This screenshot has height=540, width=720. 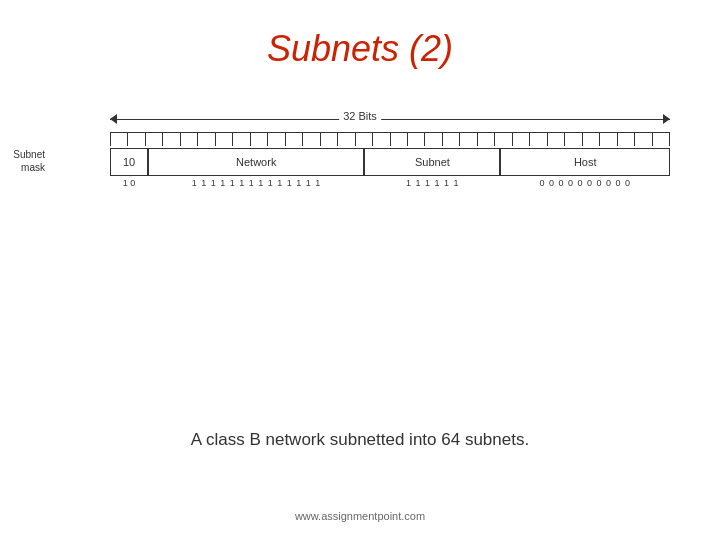 What do you see at coordinates (360, 162) in the screenshot?
I see `fields-row: Subnet mask 10 Network Subnet Host` at bounding box center [360, 162].